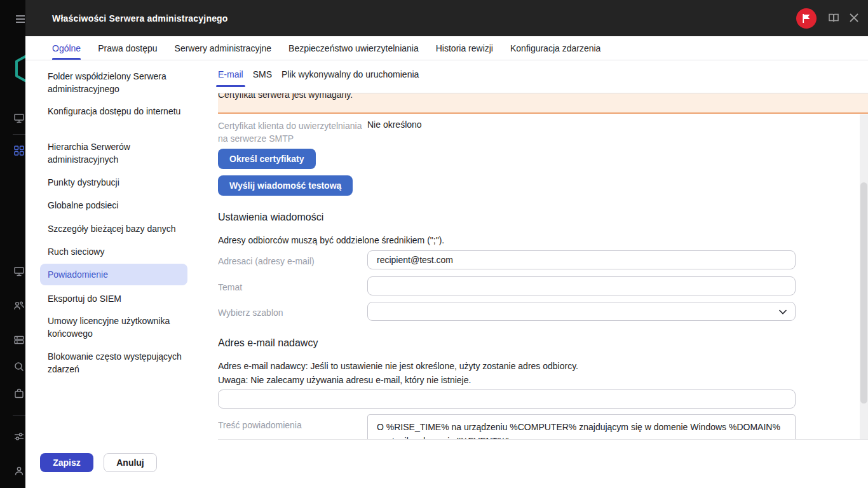  What do you see at coordinates (864, 293) in the screenshot?
I see `scrollbar-thumb` at bounding box center [864, 293].